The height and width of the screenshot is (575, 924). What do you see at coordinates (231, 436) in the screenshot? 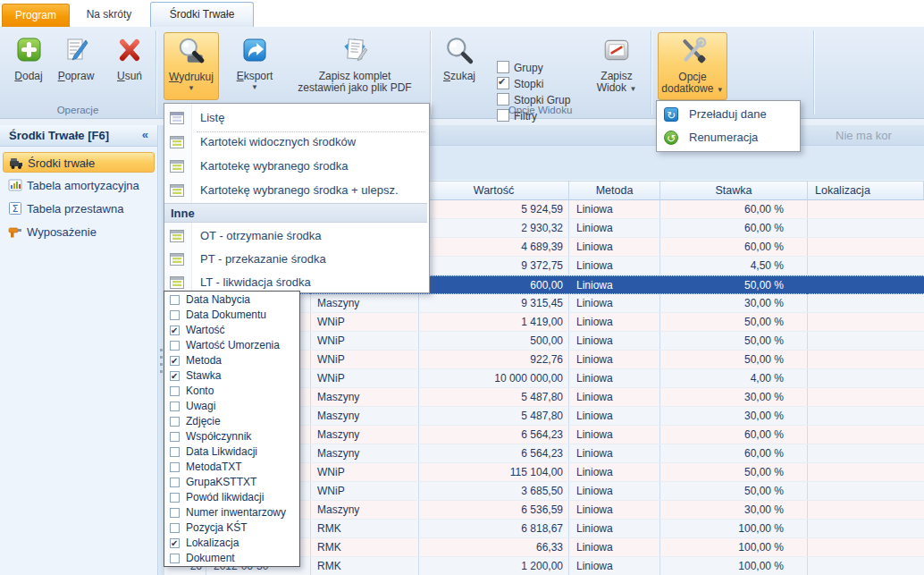
I see `column-chooser-item-9: Współczynnik` at bounding box center [231, 436].